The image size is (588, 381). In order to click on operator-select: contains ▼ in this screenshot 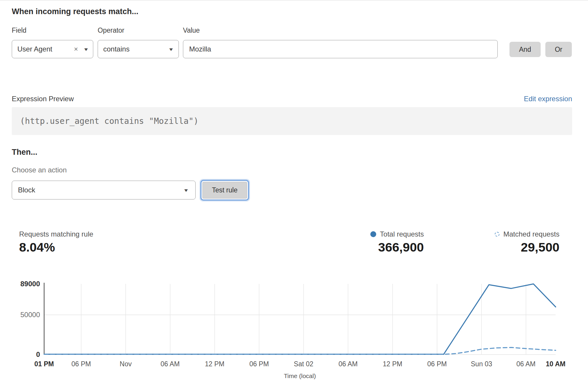, I will do `click(138, 49)`.